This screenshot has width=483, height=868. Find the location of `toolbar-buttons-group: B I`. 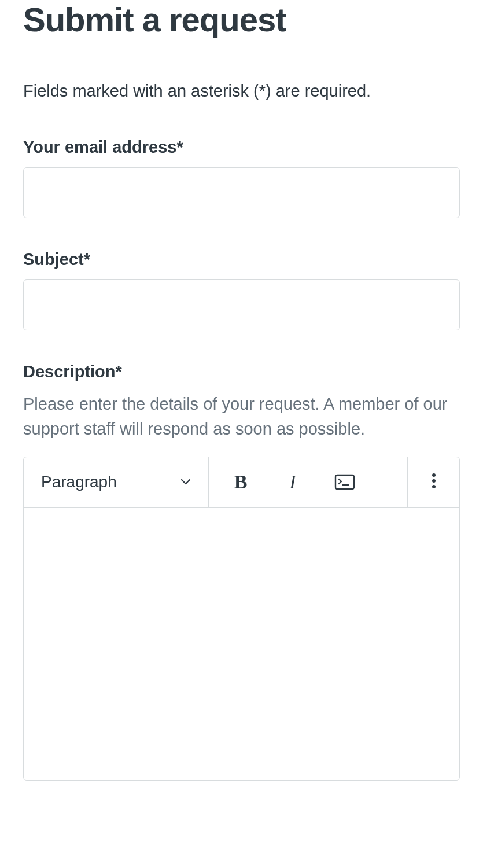

toolbar-buttons-group: B I is located at coordinates (308, 483).